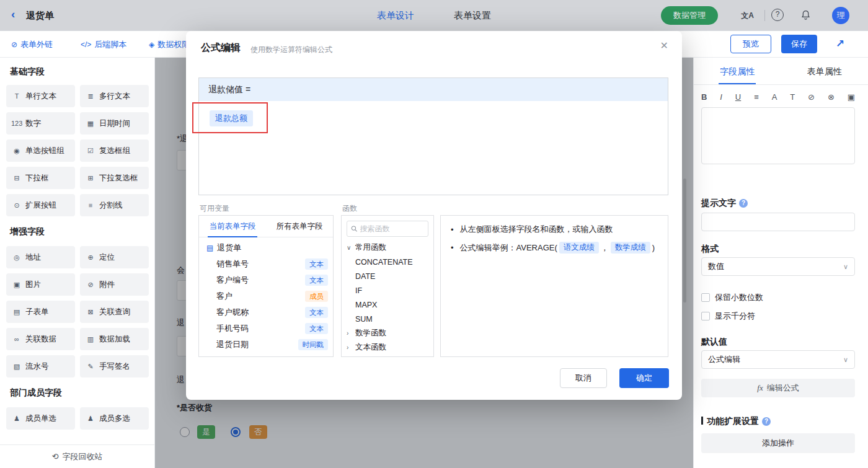 This screenshot has width=868, height=468. Describe the element at coordinates (665, 46) in the screenshot. I see `close-icon: ✕` at that location.